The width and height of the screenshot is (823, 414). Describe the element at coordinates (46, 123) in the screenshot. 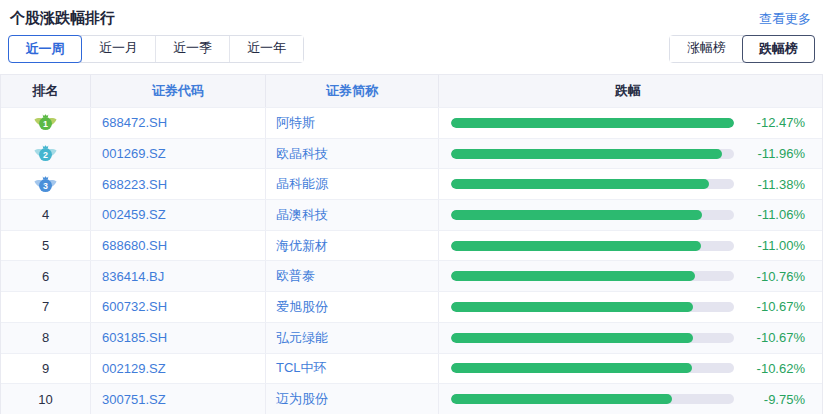

I see `rank-cell: 1` at that location.